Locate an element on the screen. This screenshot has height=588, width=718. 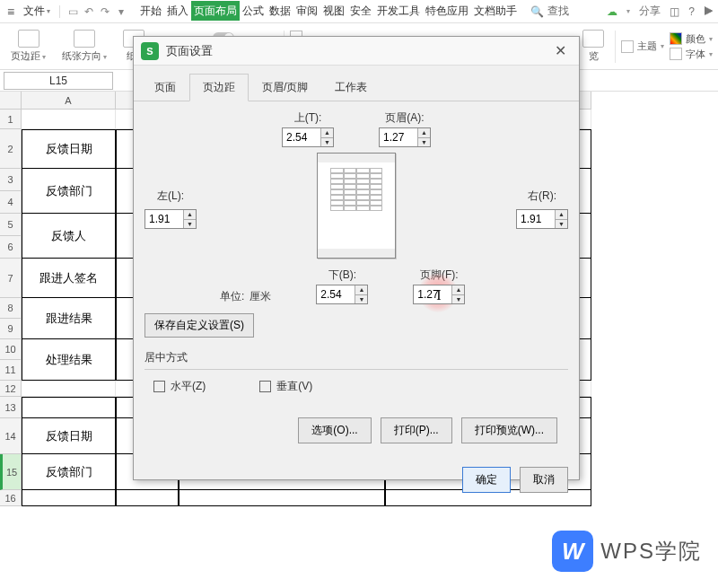
tab-审阅: 审阅 is located at coordinates (307, 11).